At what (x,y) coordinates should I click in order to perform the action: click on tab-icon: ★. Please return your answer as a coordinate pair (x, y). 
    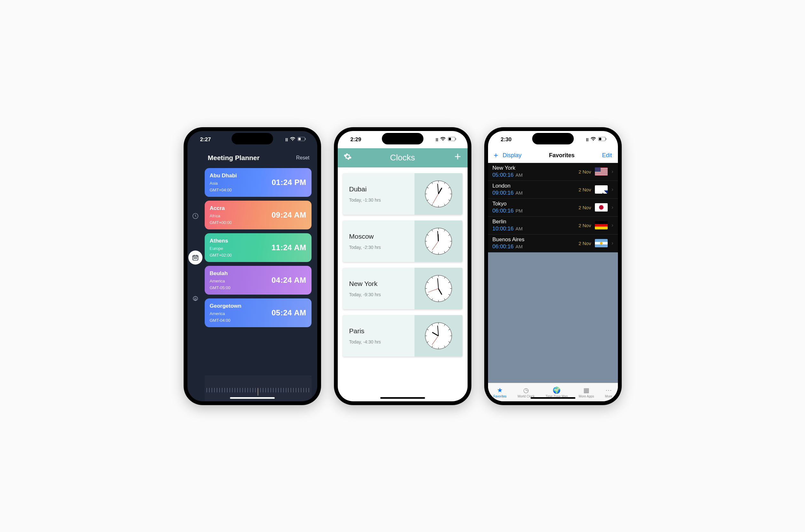
    Looking at the image, I should click on (500, 390).